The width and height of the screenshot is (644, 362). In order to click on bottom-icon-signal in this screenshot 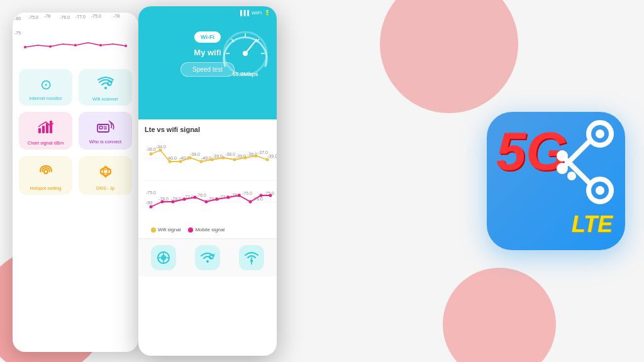, I will do `click(252, 258)`.